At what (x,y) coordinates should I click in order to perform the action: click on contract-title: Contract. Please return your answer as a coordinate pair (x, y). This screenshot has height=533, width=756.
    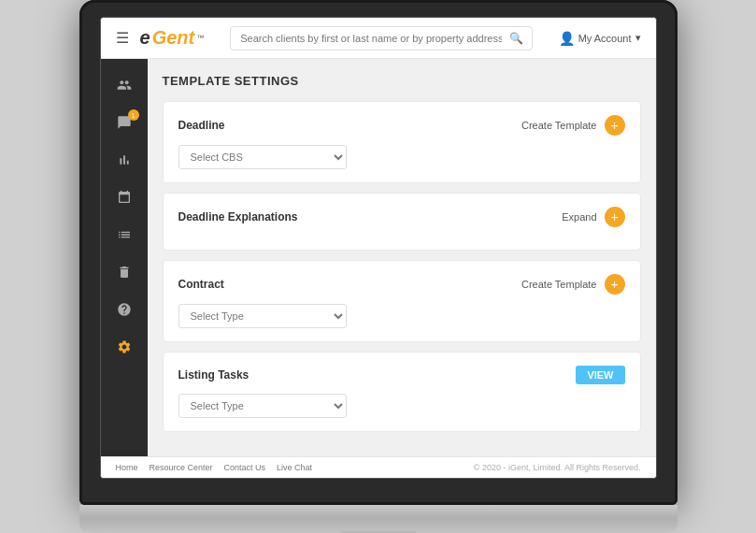
    Looking at the image, I should click on (202, 284).